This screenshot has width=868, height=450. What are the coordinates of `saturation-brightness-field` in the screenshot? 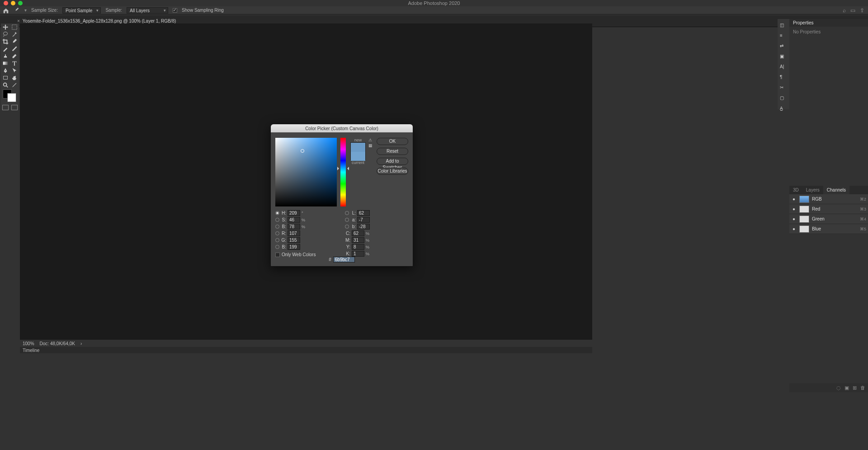 It's located at (306, 172).